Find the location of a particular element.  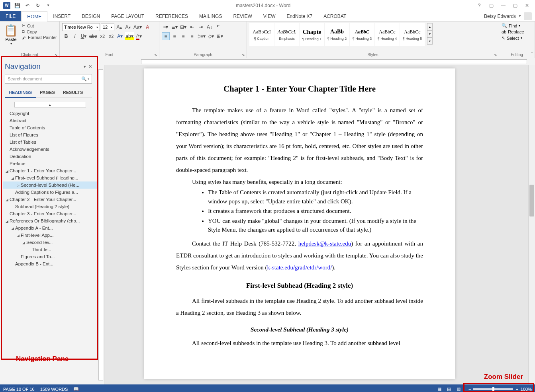

print-layout-icon: ▤ is located at coordinates (449, 389).